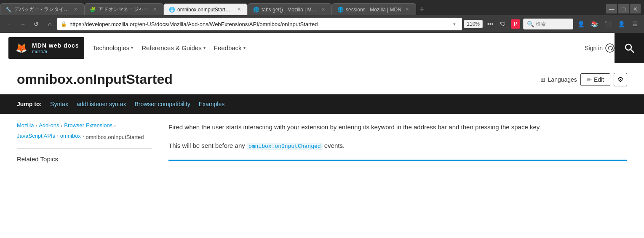 This screenshot has height=238, width=644. I want to click on omnibox-code-ref: omnibox.onInputChanged, so click(285, 147).